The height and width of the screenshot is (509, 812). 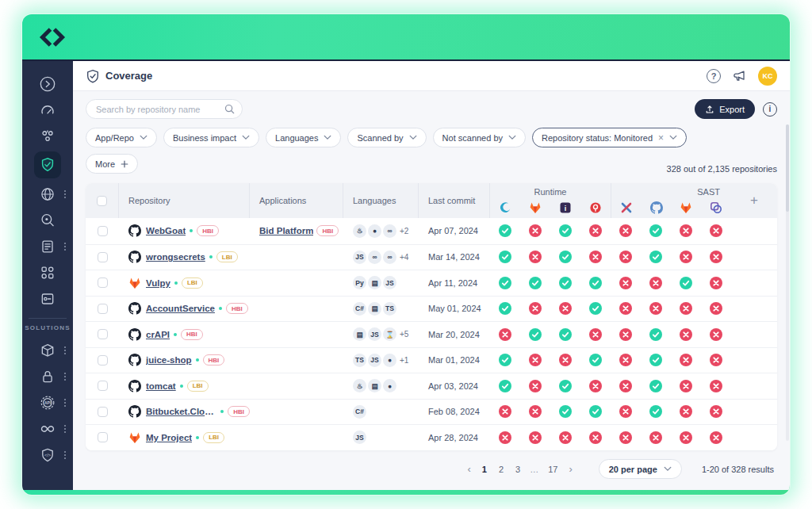 What do you see at coordinates (48, 165) in the screenshot?
I see `sidebar-item-coverage` at bounding box center [48, 165].